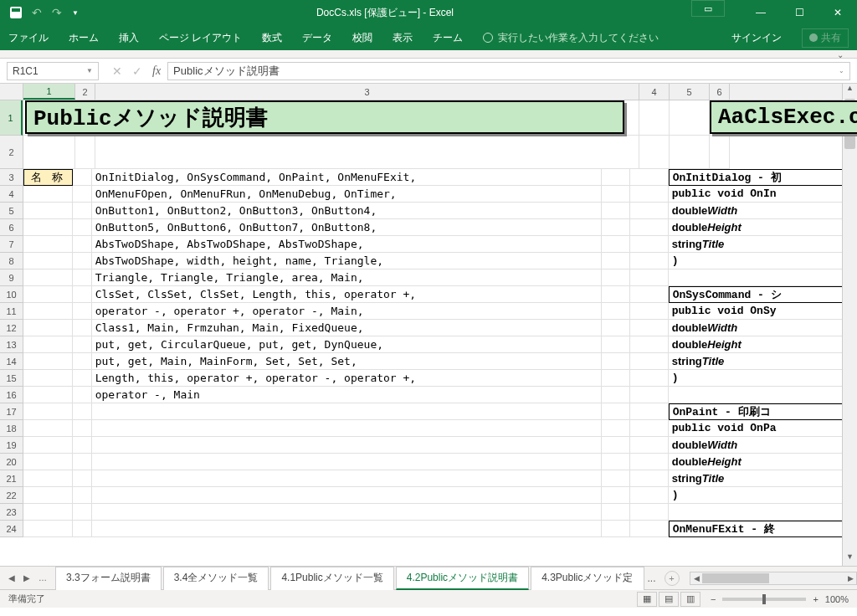 This screenshot has height=616, width=857. What do you see at coordinates (12, 529) in the screenshot?
I see `row-header-24: 24` at bounding box center [12, 529].